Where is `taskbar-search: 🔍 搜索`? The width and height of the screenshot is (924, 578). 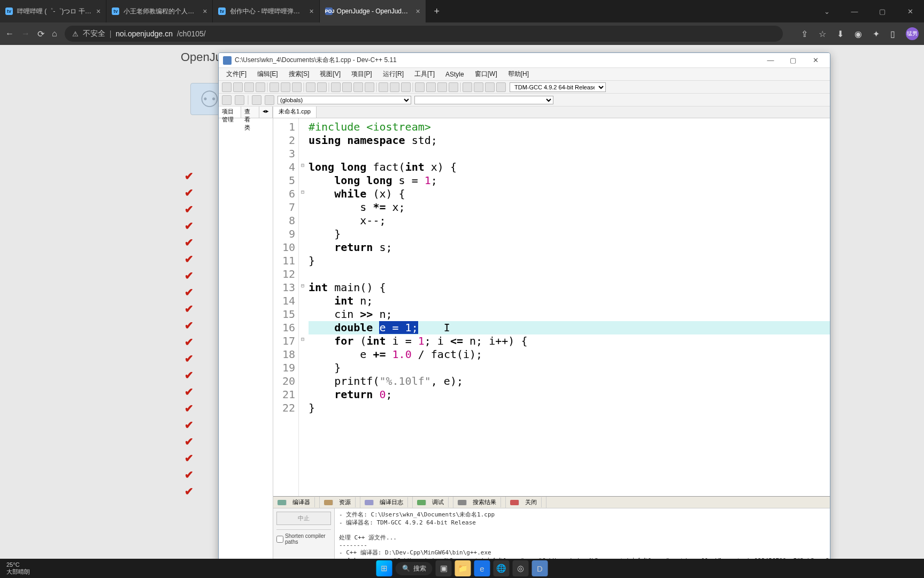
taskbar-search: 🔍 搜索 is located at coordinates (414, 568).